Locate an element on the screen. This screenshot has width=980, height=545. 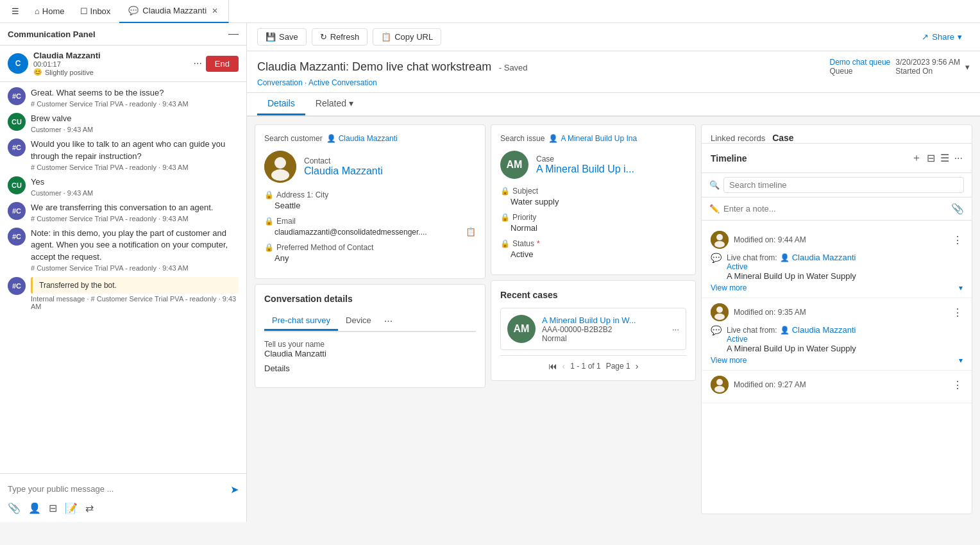
more-timeline-button: ··· is located at coordinates (958, 158).